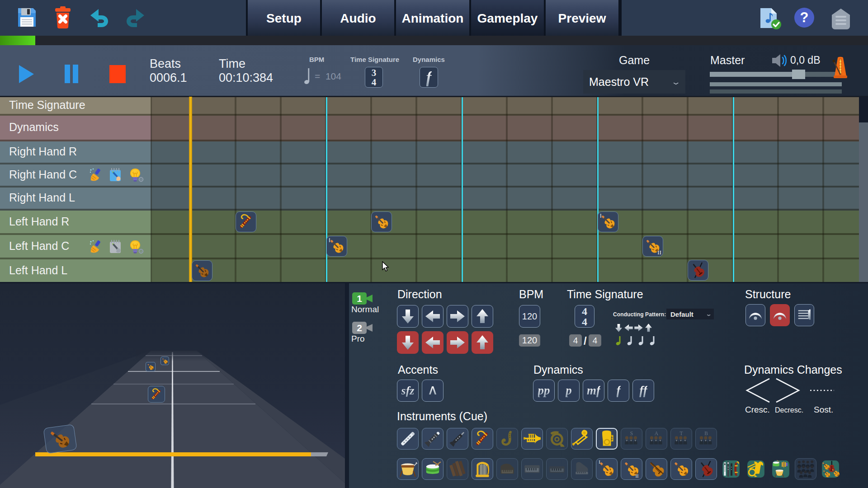 The image size is (868, 488). Describe the element at coordinates (599, 462) in the screenshot. I see `svg-text: I` at that location.